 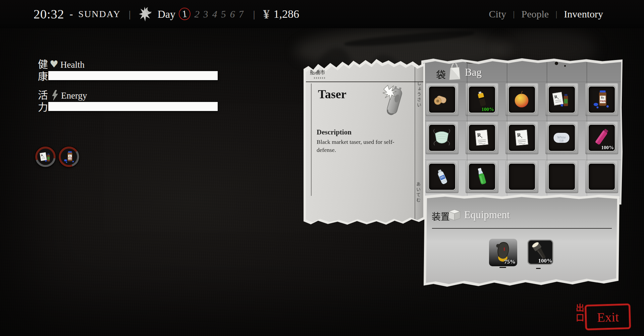 I want to click on day-list: 1234567, so click(x=211, y=14).